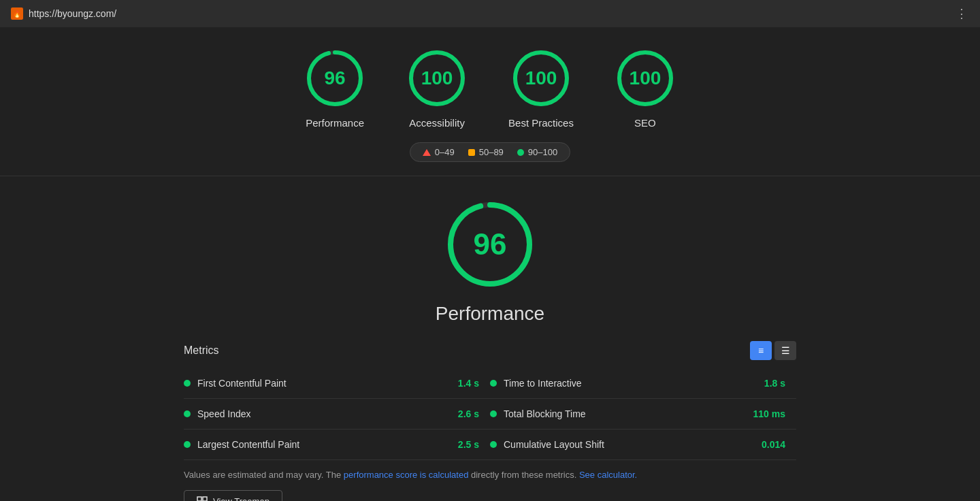 The image size is (980, 501). I want to click on view-toggle: ≡ ☰, so click(773, 351).